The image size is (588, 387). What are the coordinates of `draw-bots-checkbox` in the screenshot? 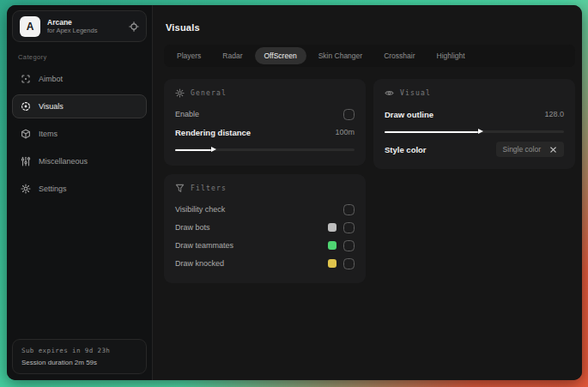 It's located at (349, 228).